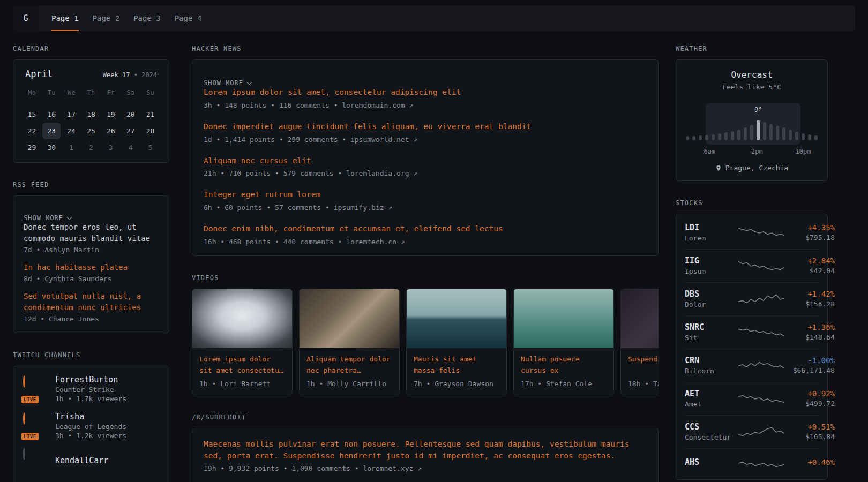 The height and width of the screenshot is (482, 868). What do you see at coordinates (640, 342) in the screenshot?
I see `video-card: Suspendisse diam 18h • Tara` at bounding box center [640, 342].